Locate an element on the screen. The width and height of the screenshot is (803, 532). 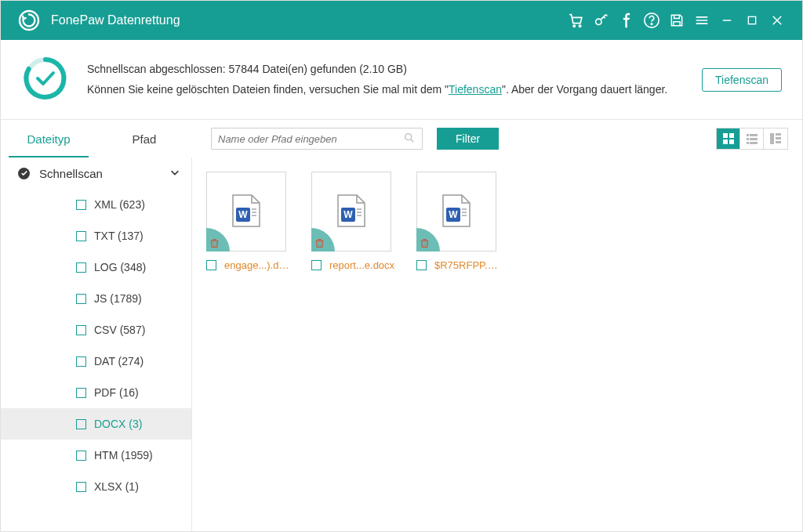
sidebar-item: TXT (137) is located at coordinates (96, 236).